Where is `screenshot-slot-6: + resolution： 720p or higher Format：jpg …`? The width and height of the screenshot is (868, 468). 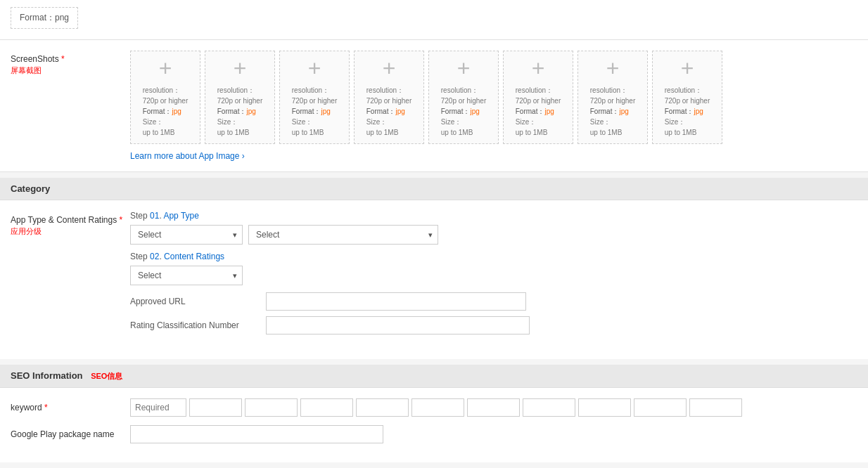 screenshot-slot-6: + resolution： 720p or higher Format：jpg … is located at coordinates (538, 97).